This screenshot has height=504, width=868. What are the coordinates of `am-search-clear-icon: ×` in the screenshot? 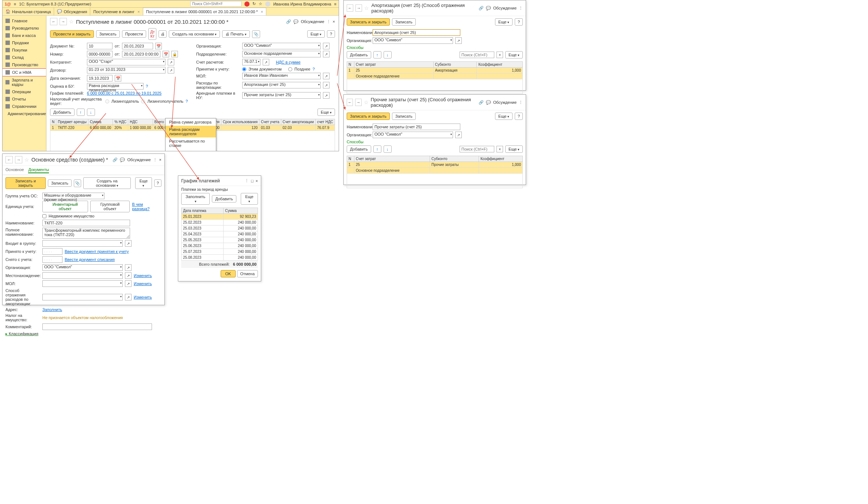 It's located at (500, 55).